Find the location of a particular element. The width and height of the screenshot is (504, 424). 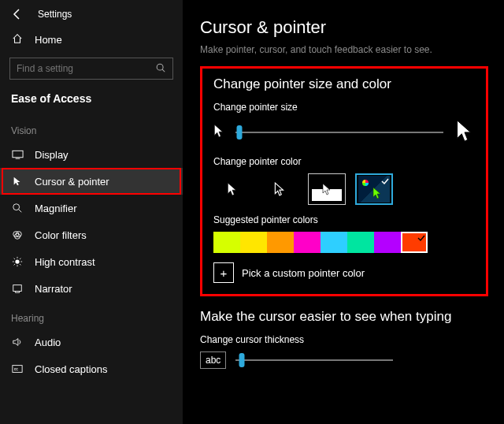

sidebar-item-label: Audio is located at coordinates (47, 342).